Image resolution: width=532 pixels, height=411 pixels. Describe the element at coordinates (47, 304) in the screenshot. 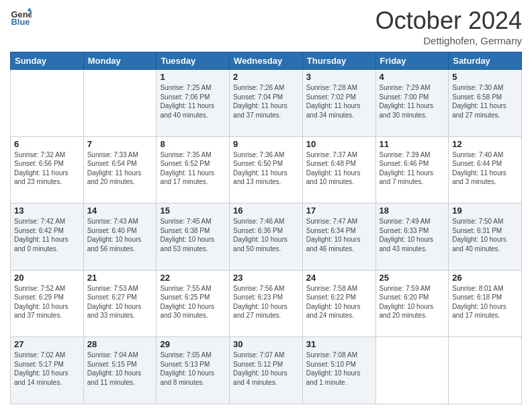

I see `table-cell: 20Sunrise: 7:52 AM Sunset: 6:29 PM Dayli…` at that location.